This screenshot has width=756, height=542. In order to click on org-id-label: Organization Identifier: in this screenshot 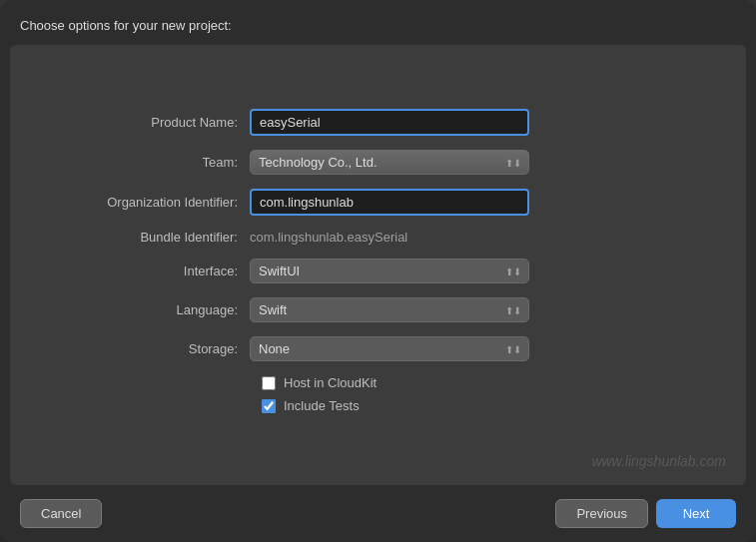, I will do `click(150, 202)`.